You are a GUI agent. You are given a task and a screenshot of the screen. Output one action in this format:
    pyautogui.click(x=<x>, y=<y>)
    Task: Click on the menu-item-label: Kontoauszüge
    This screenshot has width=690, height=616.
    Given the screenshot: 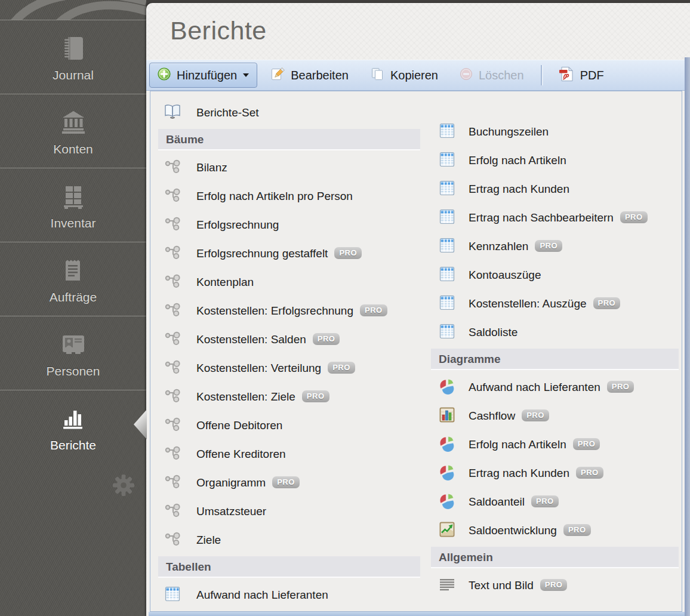 What is the action you would take?
    pyautogui.click(x=505, y=275)
    